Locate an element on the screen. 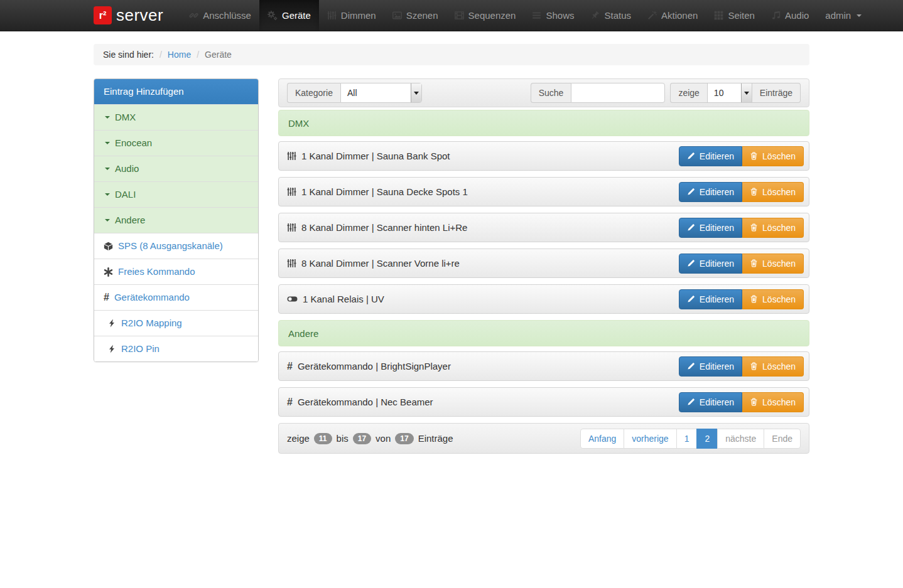 This screenshot has height=588, width=903. nav-item-label: Anschlüsse is located at coordinates (227, 15).